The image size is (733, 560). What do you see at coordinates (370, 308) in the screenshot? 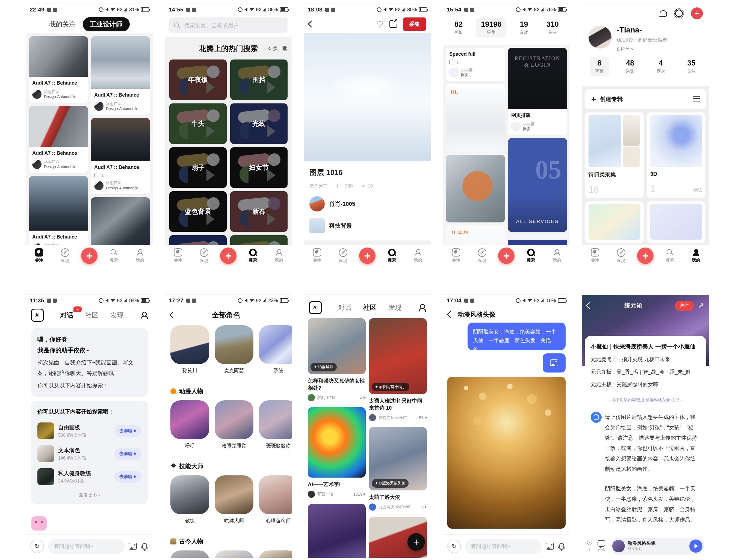
I see `tab-社区: 社区` at bounding box center [370, 308].